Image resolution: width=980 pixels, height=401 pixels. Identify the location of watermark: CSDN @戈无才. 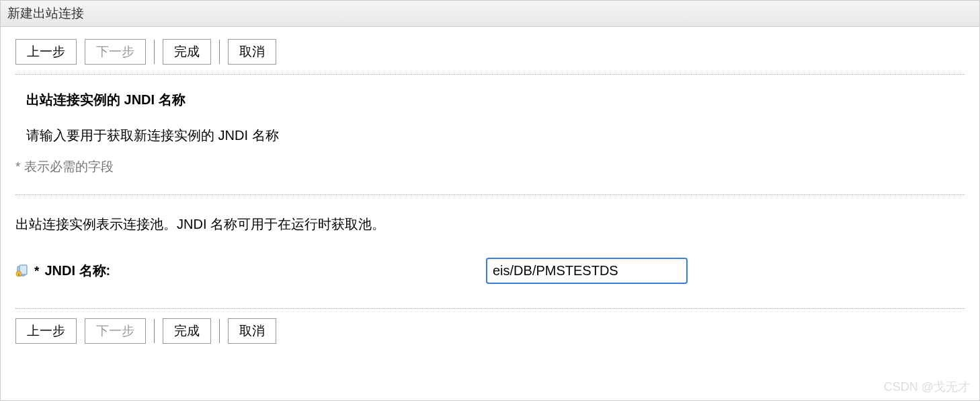
(927, 387).